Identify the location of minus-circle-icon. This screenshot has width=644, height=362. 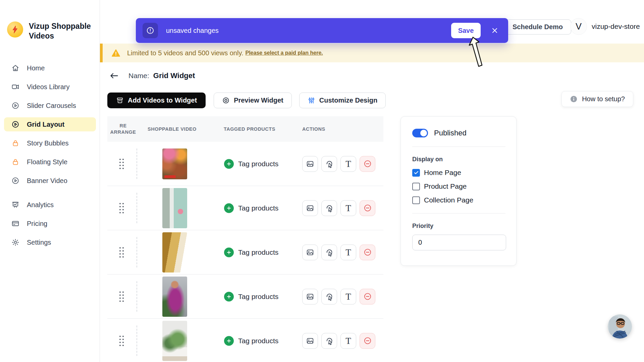
(368, 164).